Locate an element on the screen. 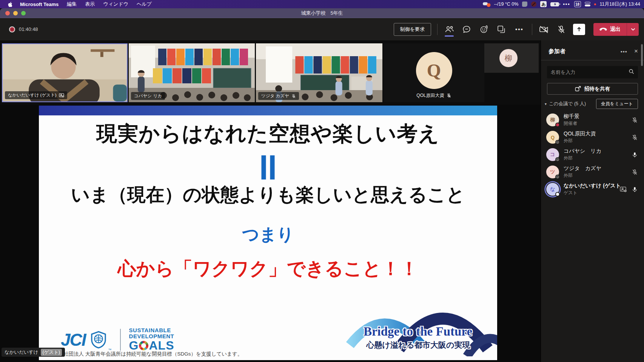 This screenshot has width=644, height=362. section-caret-icon: ▾ is located at coordinates (546, 104).